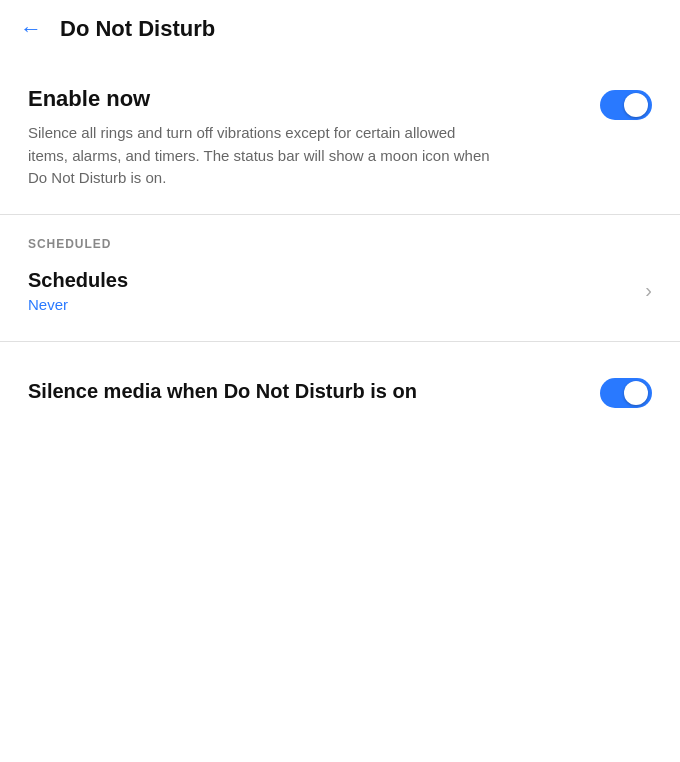  What do you see at coordinates (31, 29) in the screenshot?
I see `back-icon: ←` at bounding box center [31, 29].